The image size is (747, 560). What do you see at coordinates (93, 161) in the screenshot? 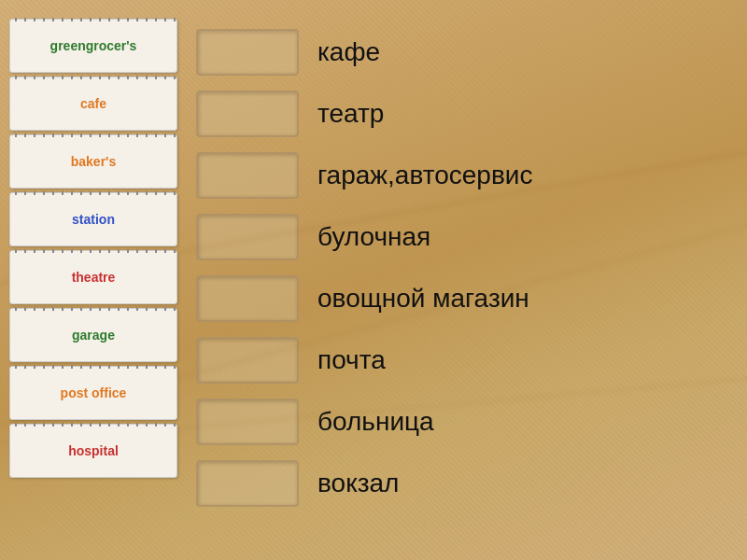
I see `card-bakers: baker's` at bounding box center [93, 161].